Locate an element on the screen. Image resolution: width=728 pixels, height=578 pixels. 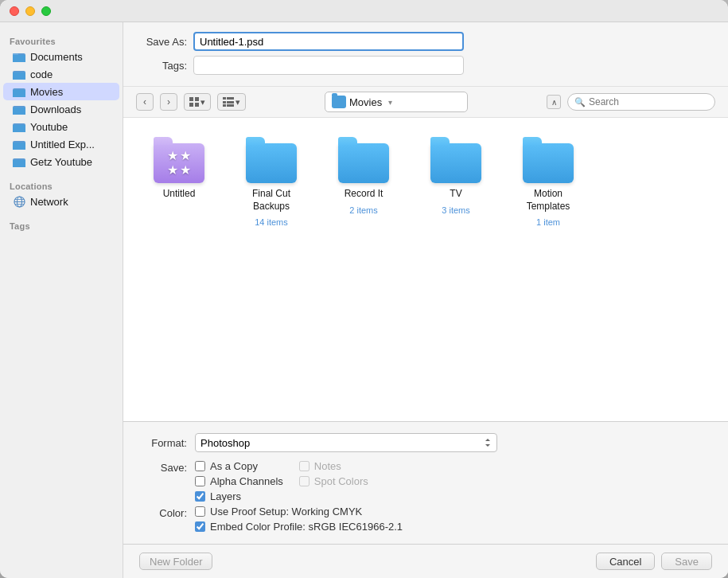
use-proof-checkbox is located at coordinates (200, 511).